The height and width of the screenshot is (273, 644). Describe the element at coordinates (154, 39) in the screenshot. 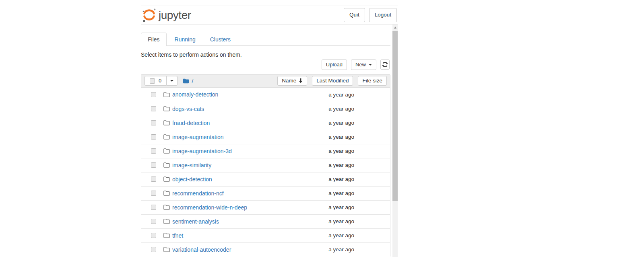

I see `tab-files: Files` at that location.